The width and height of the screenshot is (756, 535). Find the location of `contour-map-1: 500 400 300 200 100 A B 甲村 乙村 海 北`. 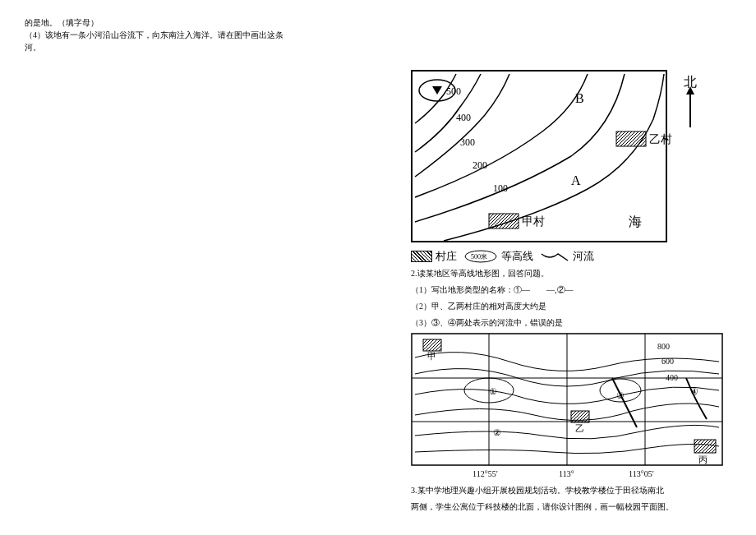

contour-map-1: 500 400 300 200 100 A B 甲村 乙村 海 北 is located at coordinates (559, 156).